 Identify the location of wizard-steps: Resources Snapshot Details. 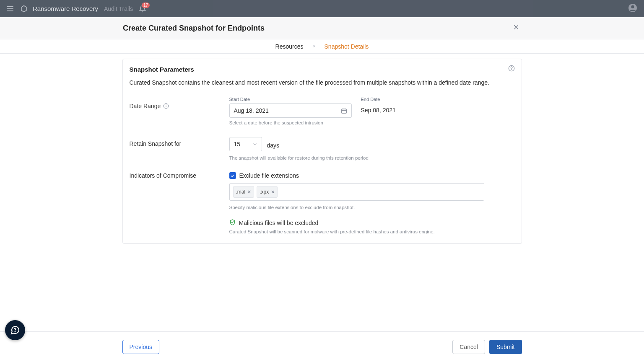
(322, 47).